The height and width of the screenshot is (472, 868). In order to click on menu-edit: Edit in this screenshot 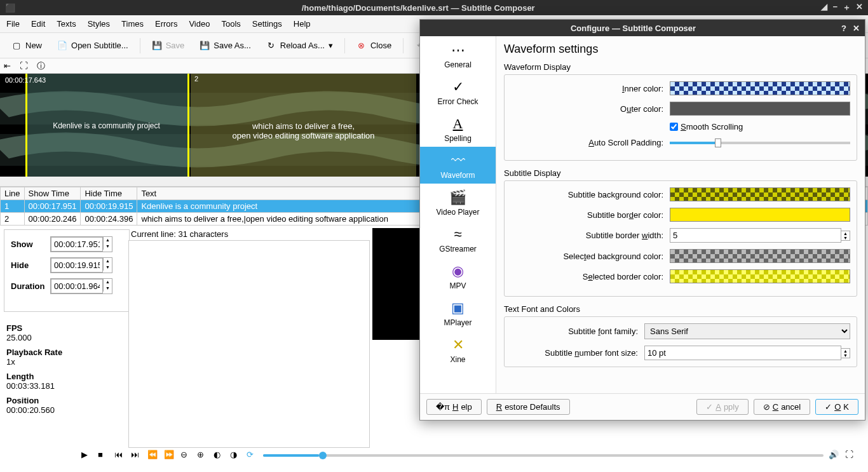, I will do `click(38, 24)`.